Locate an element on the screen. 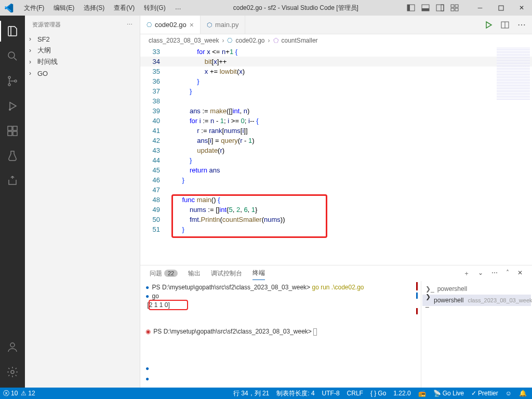  panel-more-icon: ⋯ is located at coordinates (495, 273).